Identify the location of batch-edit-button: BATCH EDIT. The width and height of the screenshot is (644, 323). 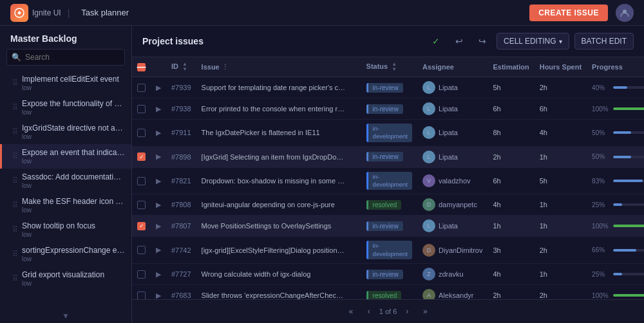
(604, 41).